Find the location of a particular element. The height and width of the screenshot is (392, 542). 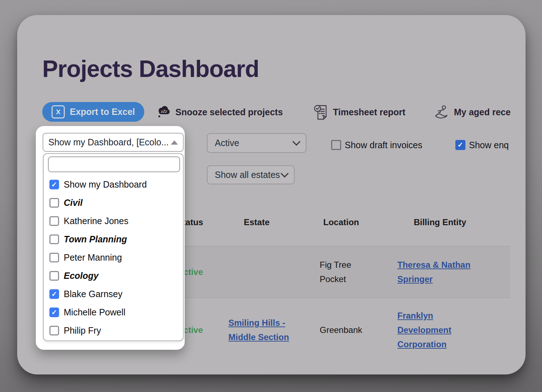

dropdown-option: Katherine Jones is located at coordinates (113, 221).